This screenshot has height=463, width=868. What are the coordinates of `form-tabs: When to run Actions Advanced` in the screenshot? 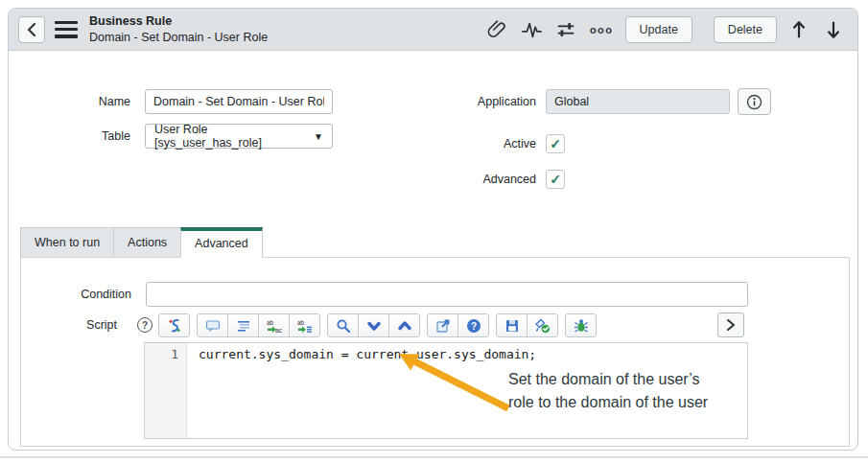 It's located at (141, 243).